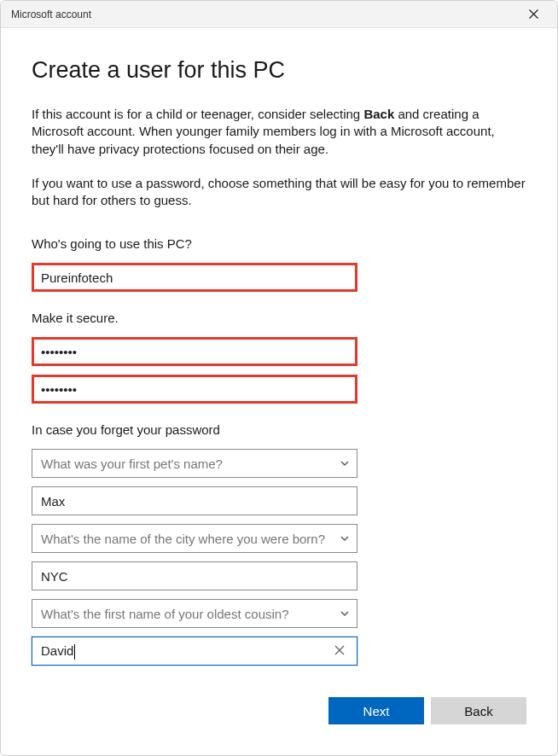  Describe the element at coordinates (190, 539) in the screenshot. I see `security-question-2-text: What's the name of the city where you we…` at that location.